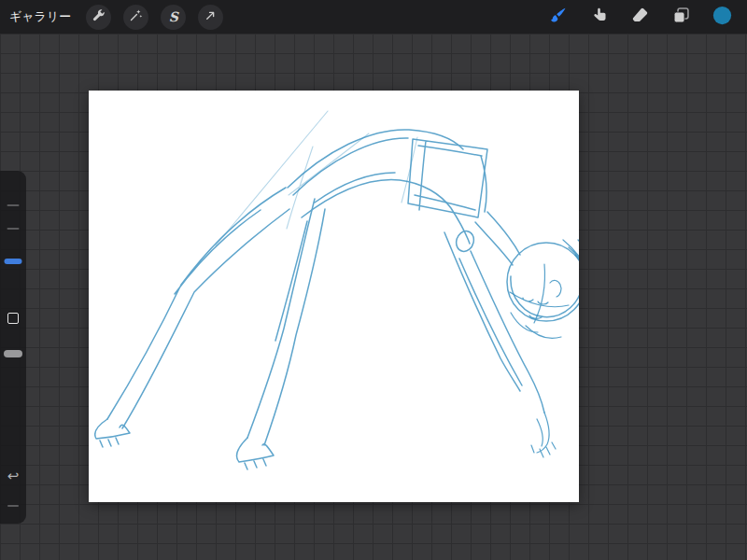 This screenshot has width=747, height=560. I want to click on top-toolbar: ギャラリー S, so click(374, 17).